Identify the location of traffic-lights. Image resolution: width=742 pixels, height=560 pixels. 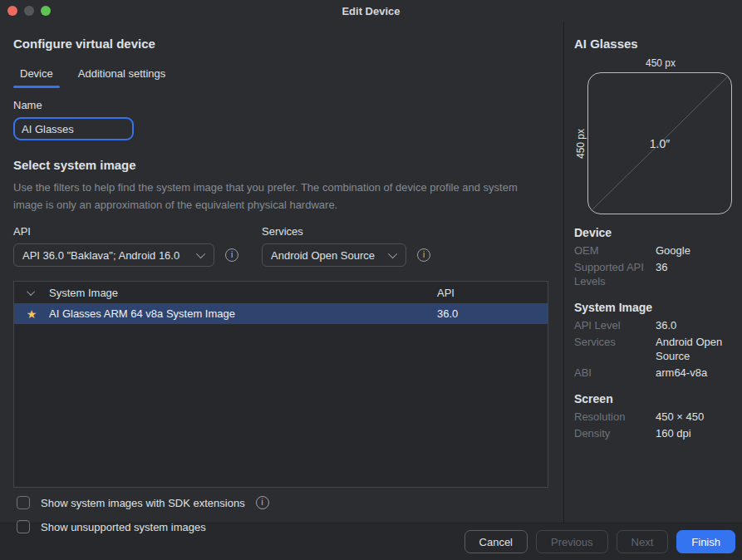
(25, 11).